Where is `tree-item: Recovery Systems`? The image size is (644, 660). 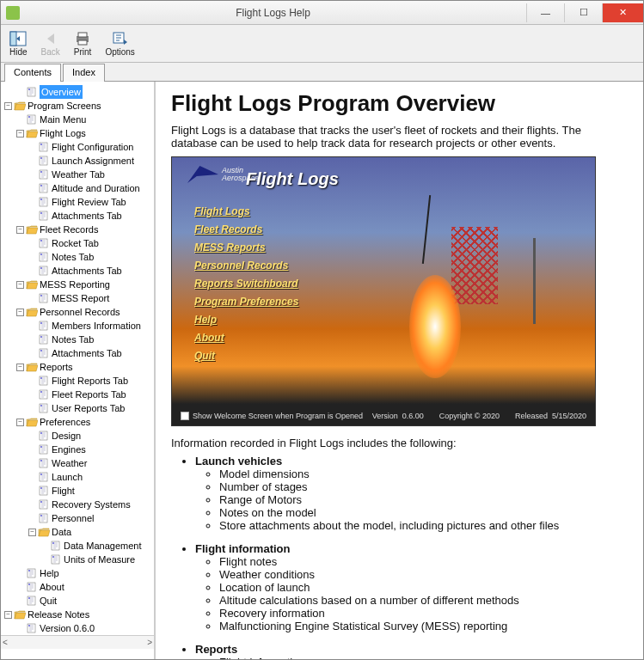
tree-item: Recovery Systems is located at coordinates (90, 504).